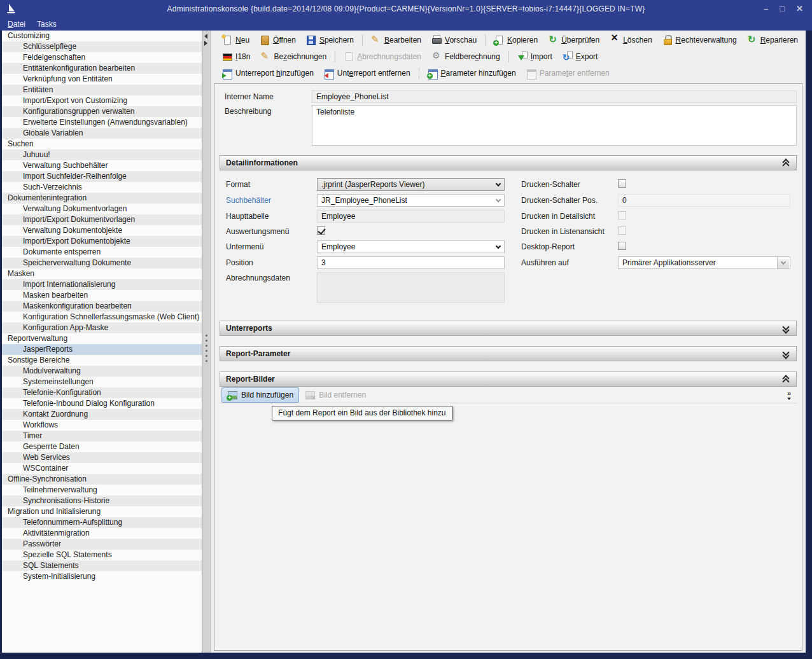 The image size is (812, 659). Describe the element at coordinates (260, 395) in the screenshot. I see `bild-hinzufuegen-button: Bild hinzufügen` at that location.